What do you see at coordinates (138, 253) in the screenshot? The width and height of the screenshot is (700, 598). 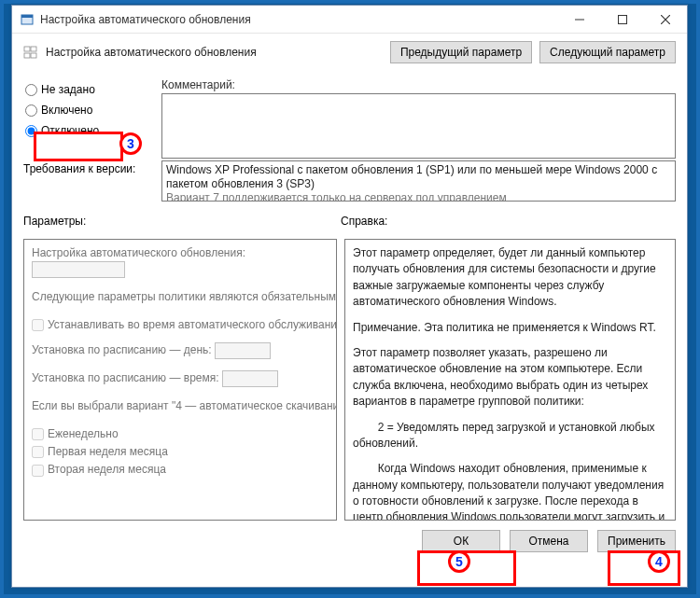 I see `params-title: Настройка автоматического обновления:` at bounding box center [138, 253].